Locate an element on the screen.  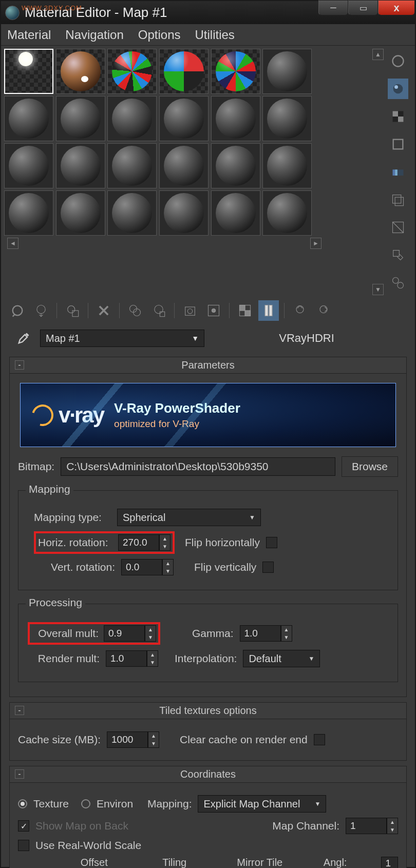
menubar: Material Navigation Options Utilities is located at coordinates (208, 35).